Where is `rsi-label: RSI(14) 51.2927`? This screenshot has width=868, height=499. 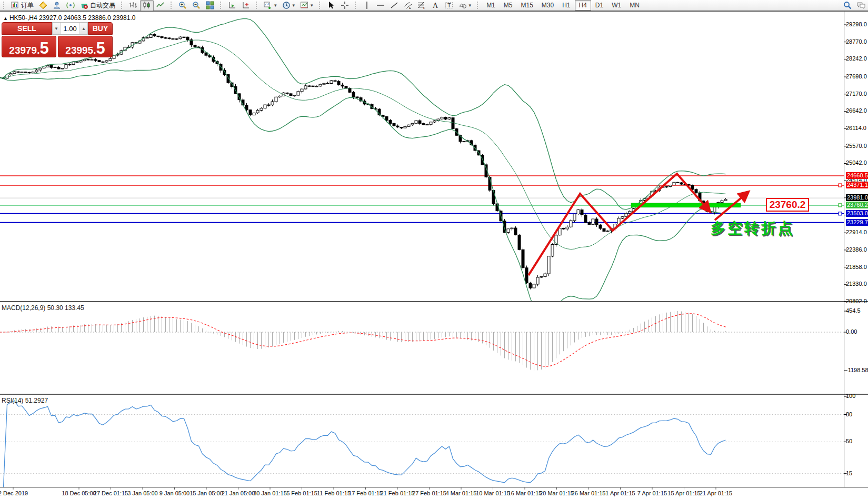 rsi-label: RSI(14) 51.2927 is located at coordinates (25, 401).